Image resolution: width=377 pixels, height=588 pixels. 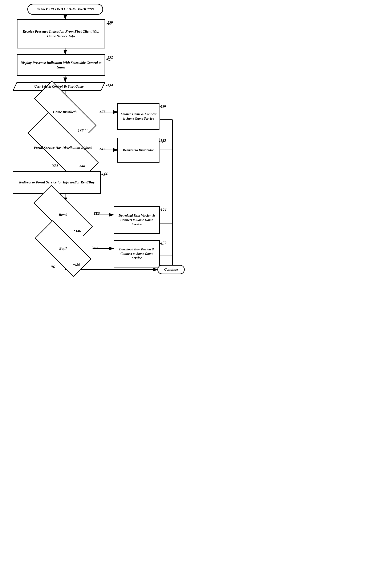 I want to click on node-144: Redirect to Portal Service for Info and/…, so click(x=57, y=182).